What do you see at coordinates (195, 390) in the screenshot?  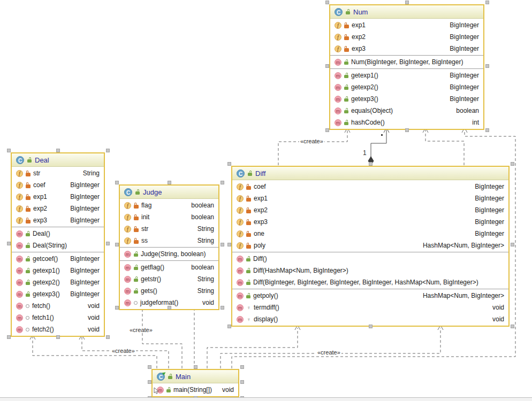 I see `main-method-main: main(String[])void` at bounding box center [195, 390].